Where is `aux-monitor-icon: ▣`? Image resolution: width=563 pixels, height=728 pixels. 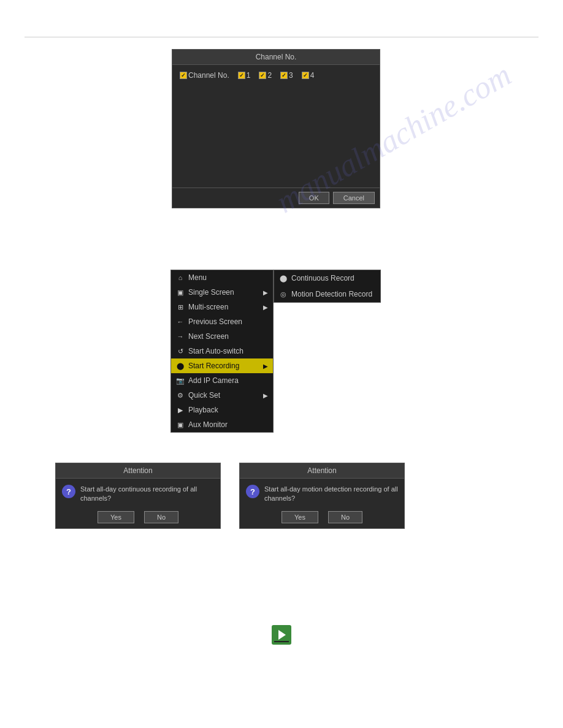
aux-monitor-icon: ▣ is located at coordinates (180, 425).